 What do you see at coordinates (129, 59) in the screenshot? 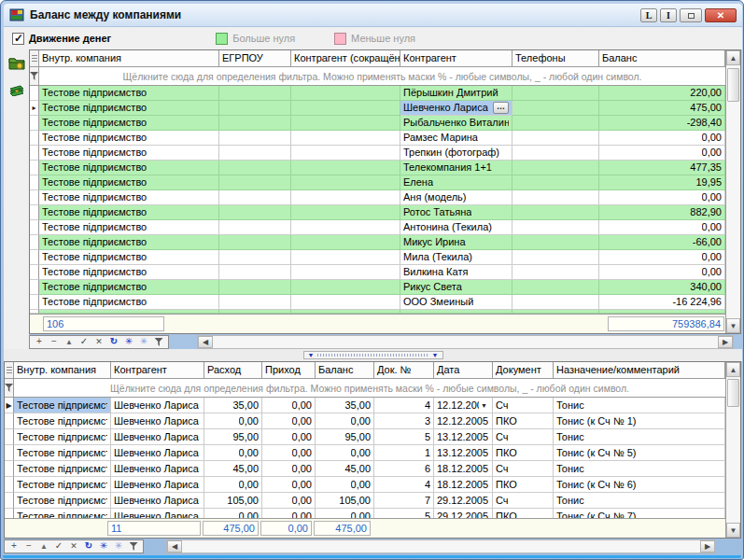
I see `column-header-1: Внутр. компания` at bounding box center [129, 59].